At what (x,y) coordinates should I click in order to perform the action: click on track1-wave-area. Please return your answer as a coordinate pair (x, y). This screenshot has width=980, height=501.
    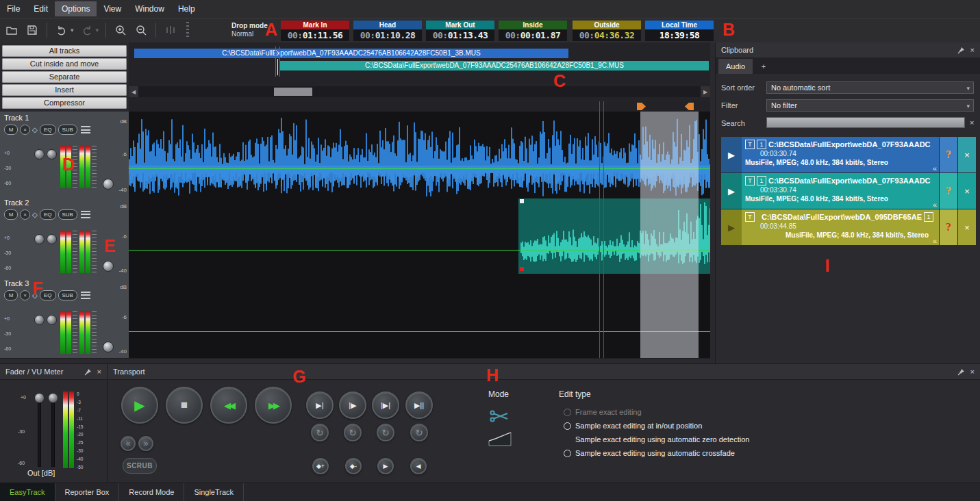
    Looking at the image, I should click on (419, 154).